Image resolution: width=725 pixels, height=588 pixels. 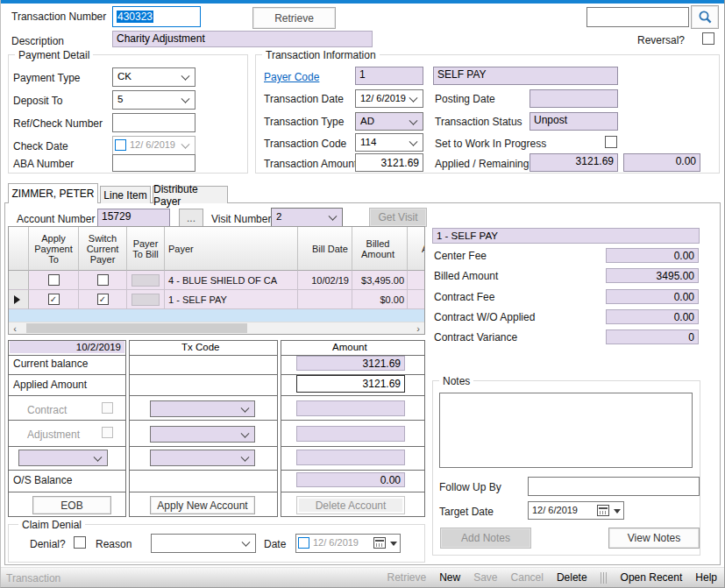 I want to click on view-notes-button: View Notes, so click(x=654, y=538).